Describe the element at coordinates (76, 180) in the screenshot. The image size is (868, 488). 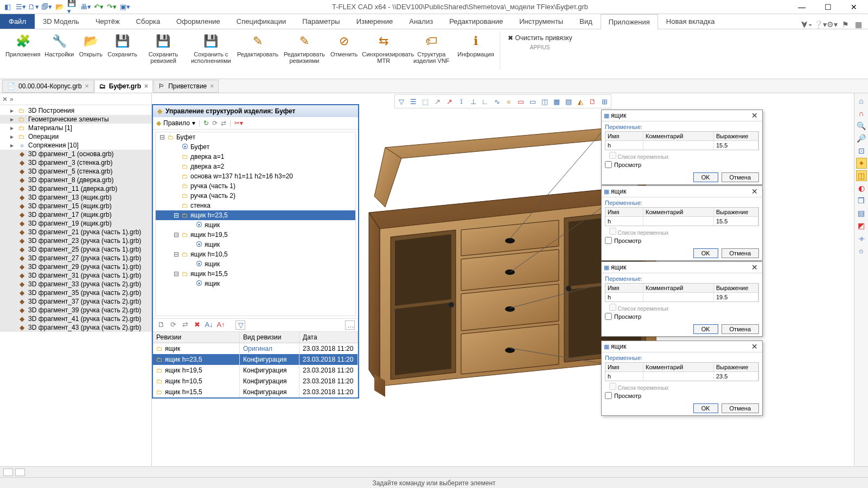
I see `tree-row: ◆3D фрагмент_8 (дверка.grb)` at that location.